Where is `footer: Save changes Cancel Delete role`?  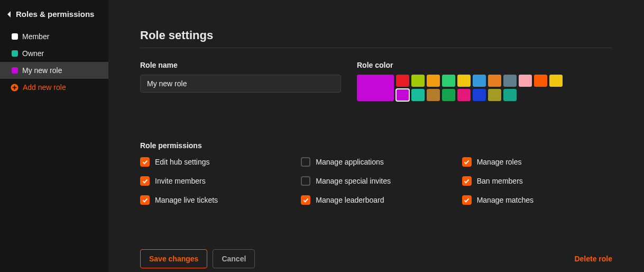 footer: Save changes Cancel Delete role is located at coordinates (376, 259).